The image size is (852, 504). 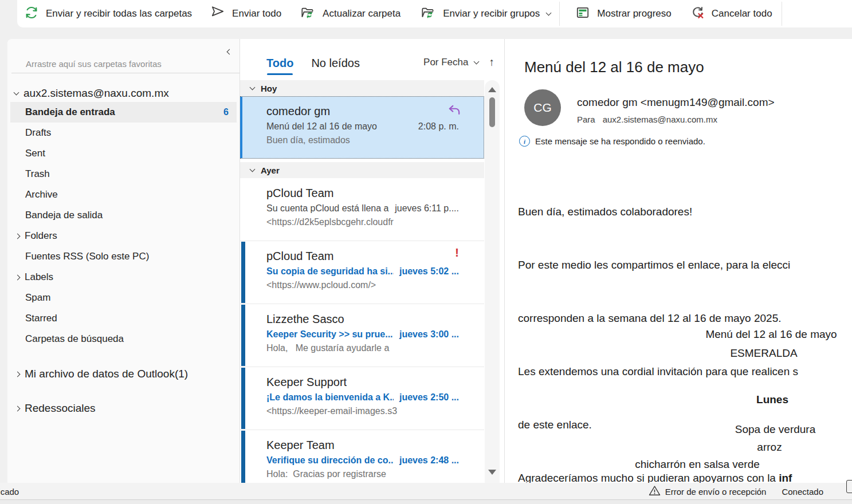 What do you see at coordinates (124, 257) in the screenshot?
I see `sidebar-item-rss: Fuentes RSS (Solo este PC)` at bounding box center [124, 257].